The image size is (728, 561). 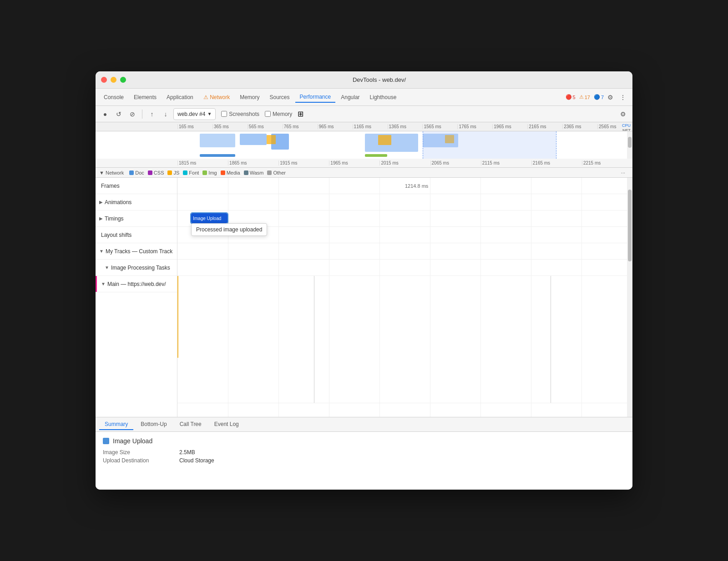 What do you see at coordinates (230, 126) in the screenshot?
I see `ruler-mark-1: 365 ms` at bounding box center [230, 126].